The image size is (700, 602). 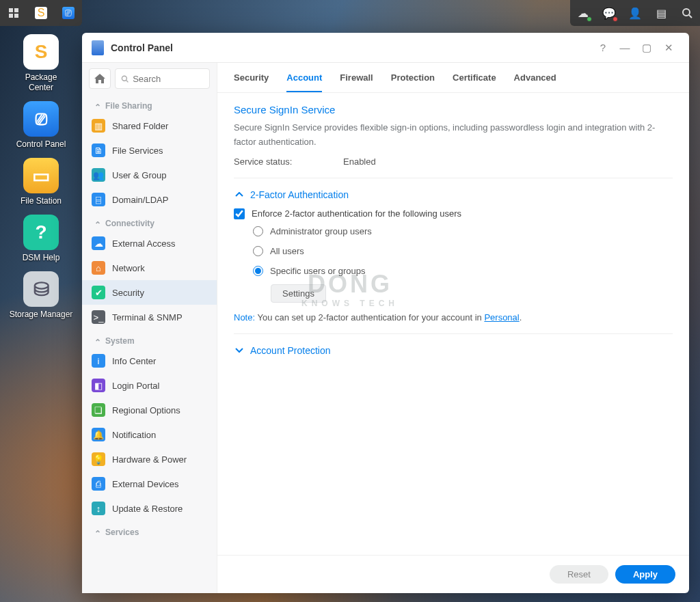 What do you see at coordinates (41, 258) in the screenshot?
I see `desktop-app-label: DSM Help` at bounding box center [41, 258].